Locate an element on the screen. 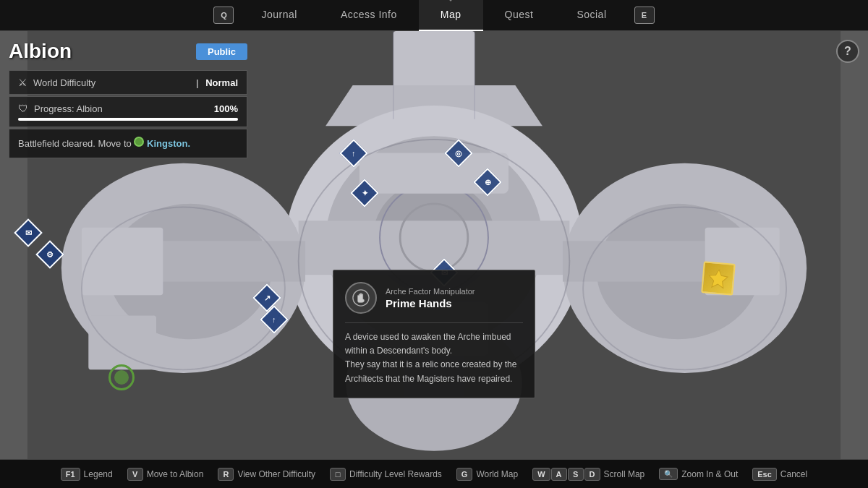 This screenshot has width=868, height=488. green-marker-inner is located at coordinates (122, 377).